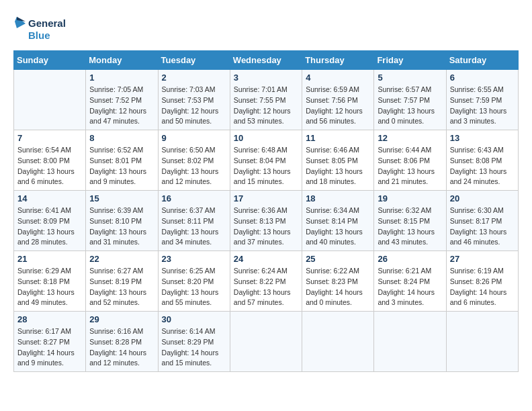  What do you see at coordinates (482, 138) in the screenshot?
I see `day-number: 13` at bounding box center [482, 138].